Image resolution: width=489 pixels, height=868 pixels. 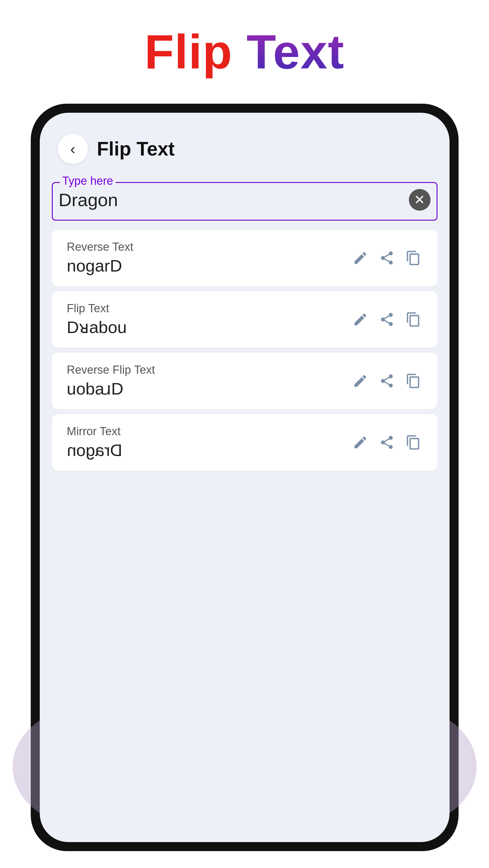 I want to click on flip-text-label: Flip Text, so click(x=97, y=309).